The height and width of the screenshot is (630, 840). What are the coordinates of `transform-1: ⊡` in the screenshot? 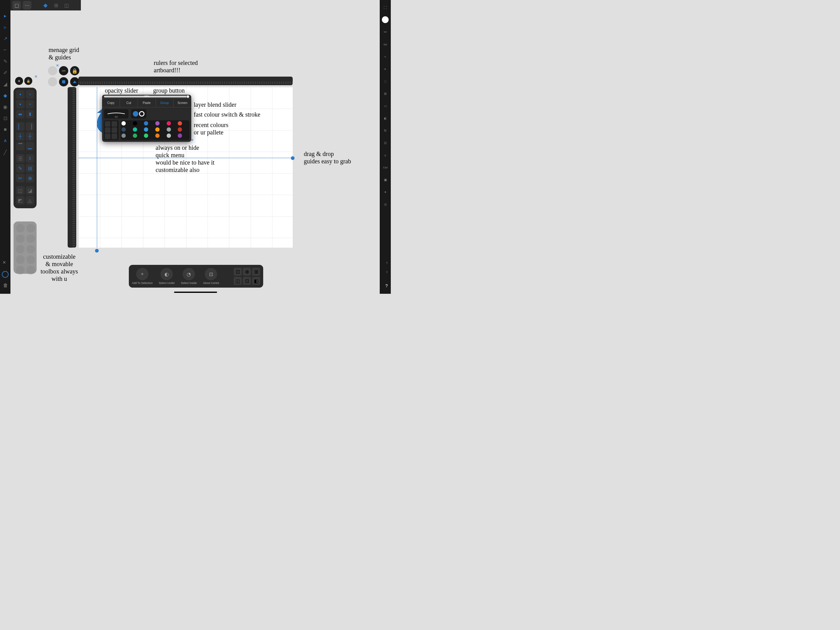 It's located at (238, 271).